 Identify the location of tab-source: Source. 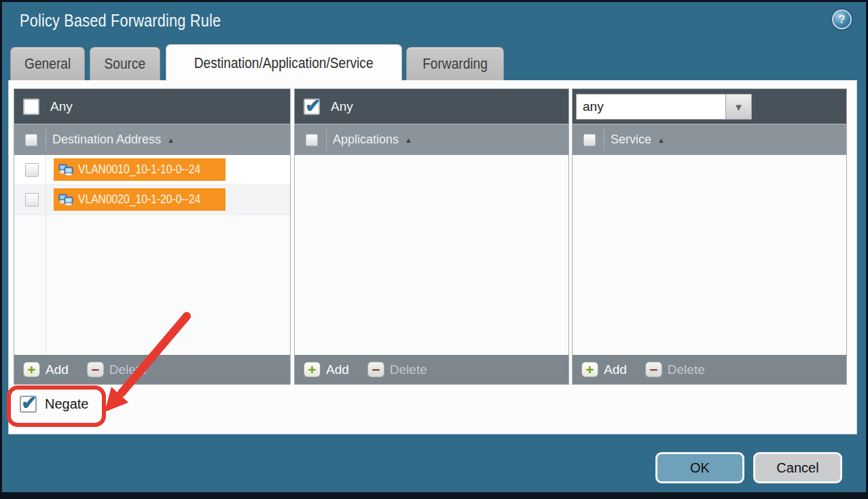
(125, 64).